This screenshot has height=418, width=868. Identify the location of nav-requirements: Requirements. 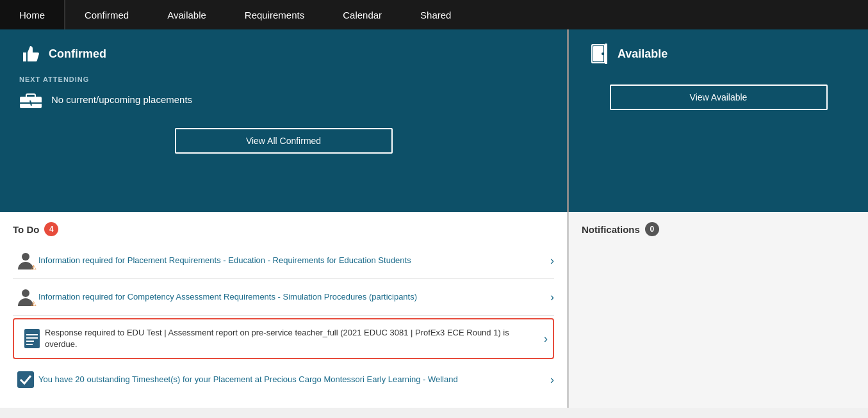
(274, 15).